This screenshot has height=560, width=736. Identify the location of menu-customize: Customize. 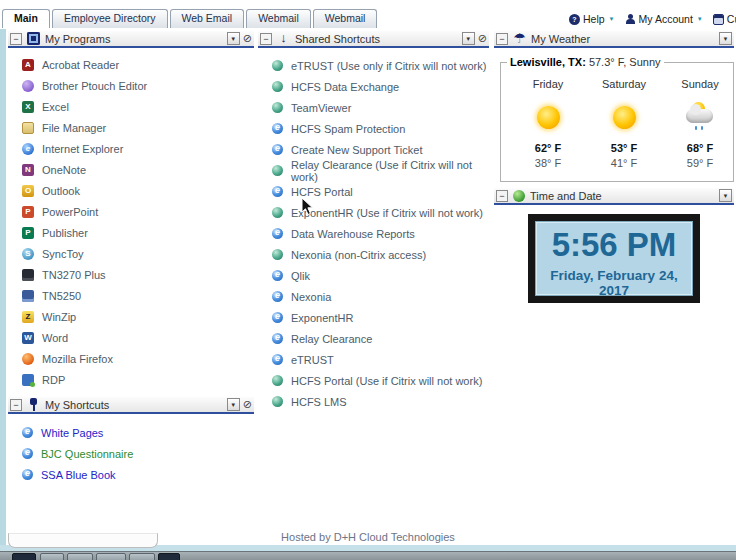
(724, 19).